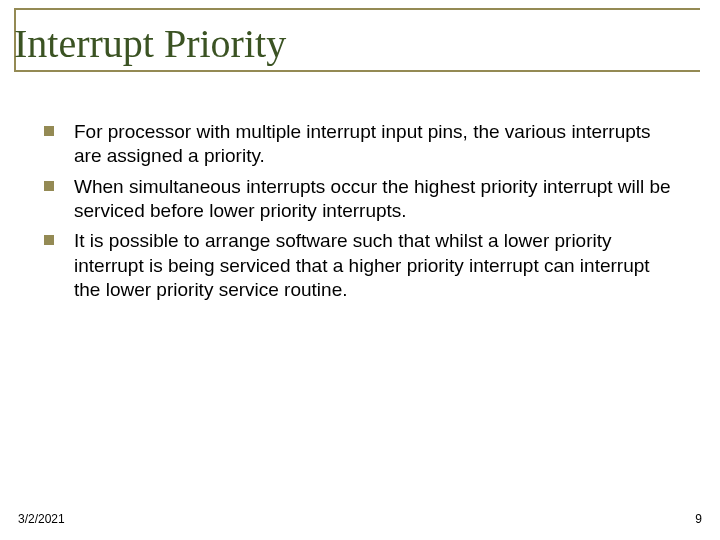  Describe the element at coordinates (357, 71) in the screenshot. I see `title-underline` at that location.